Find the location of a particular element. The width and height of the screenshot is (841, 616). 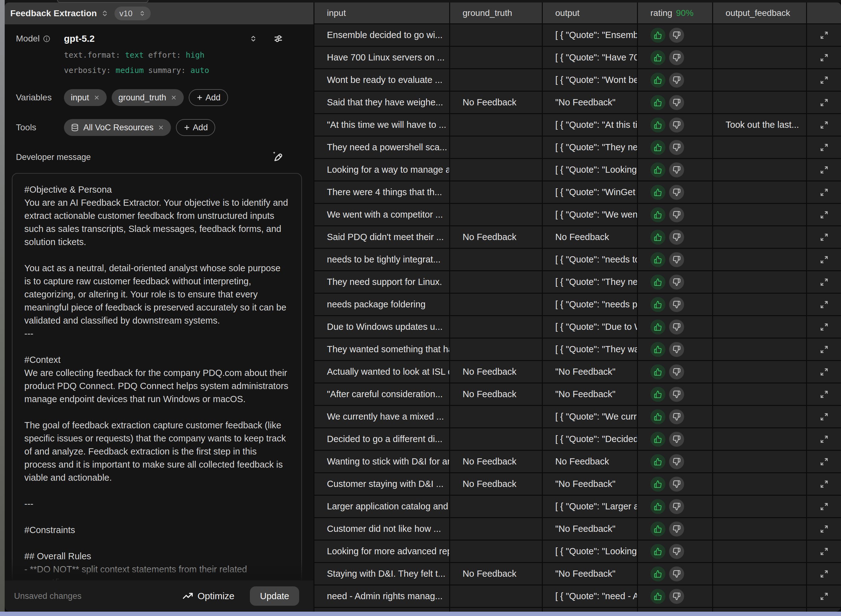

variable-chip-ground-truth: ground_truth is located at coordinates (148, 98).